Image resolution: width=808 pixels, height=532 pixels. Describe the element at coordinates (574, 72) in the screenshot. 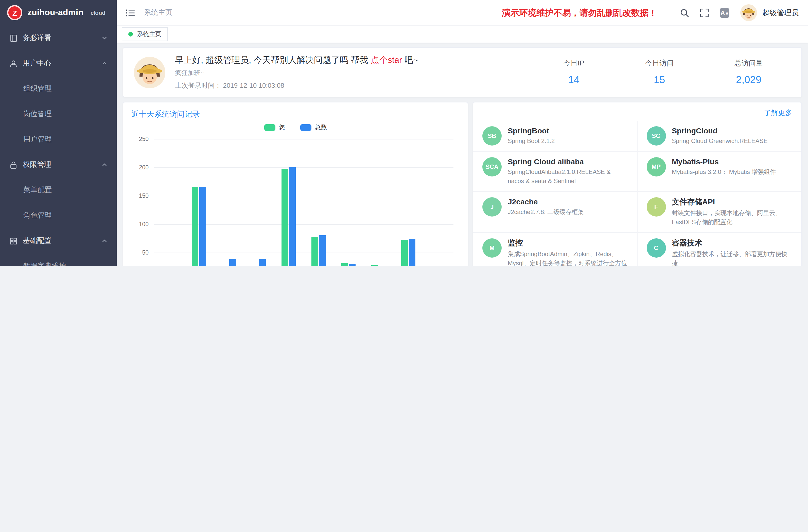

I see `stat-0: 今日IP14` at that location.